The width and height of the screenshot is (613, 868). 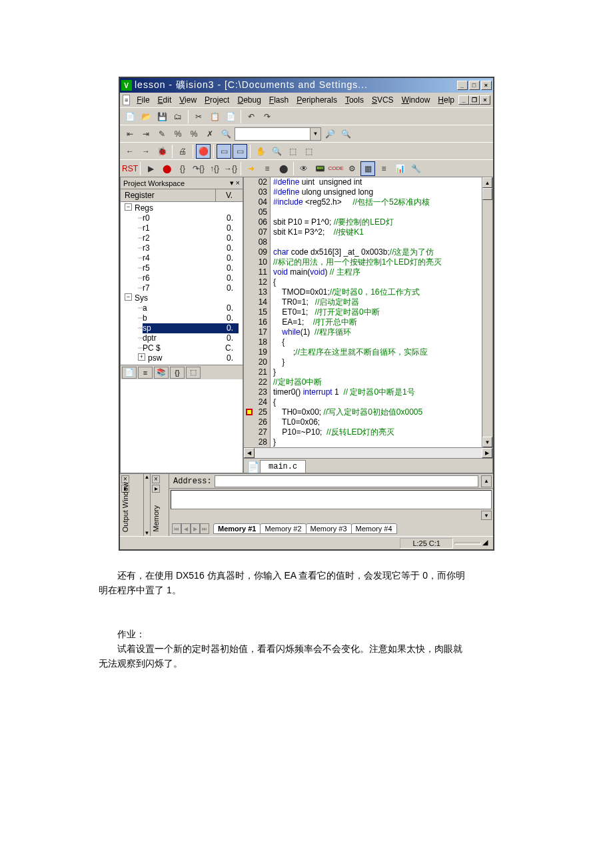 I want to click on menu-project: Project, so click(x=217, y=100).